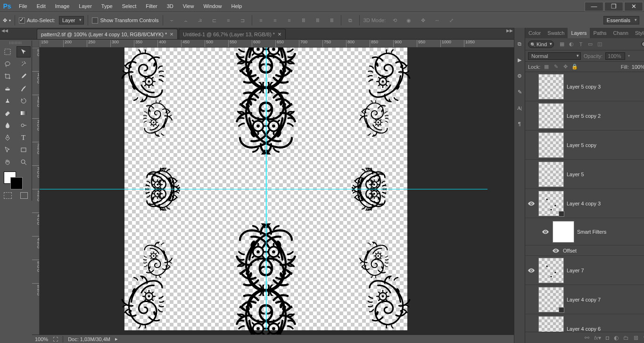 This screenshot has height=343, width=644. Describe the element at coordinates (332, 20) in the screenshot. I see `distribute-right-icon: Ⅲ` at that location.